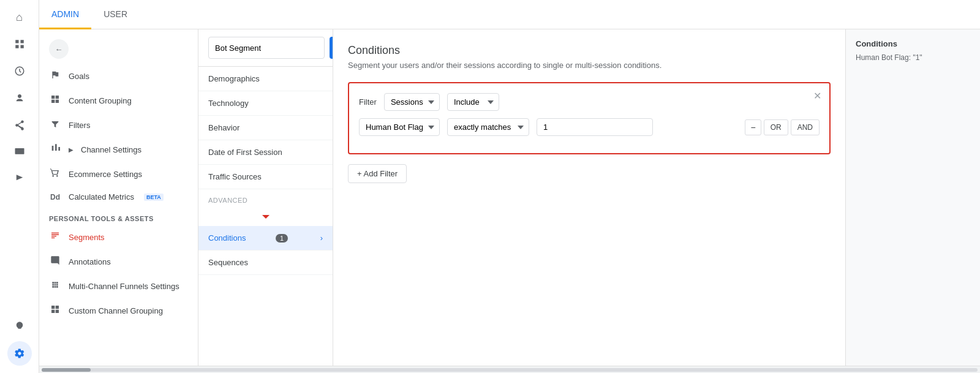 The height and width of the screenshot is (373, 980). Describe the element at coordinates (79, 76) in the screenshot. I see `goals-label: Goals` at that location.